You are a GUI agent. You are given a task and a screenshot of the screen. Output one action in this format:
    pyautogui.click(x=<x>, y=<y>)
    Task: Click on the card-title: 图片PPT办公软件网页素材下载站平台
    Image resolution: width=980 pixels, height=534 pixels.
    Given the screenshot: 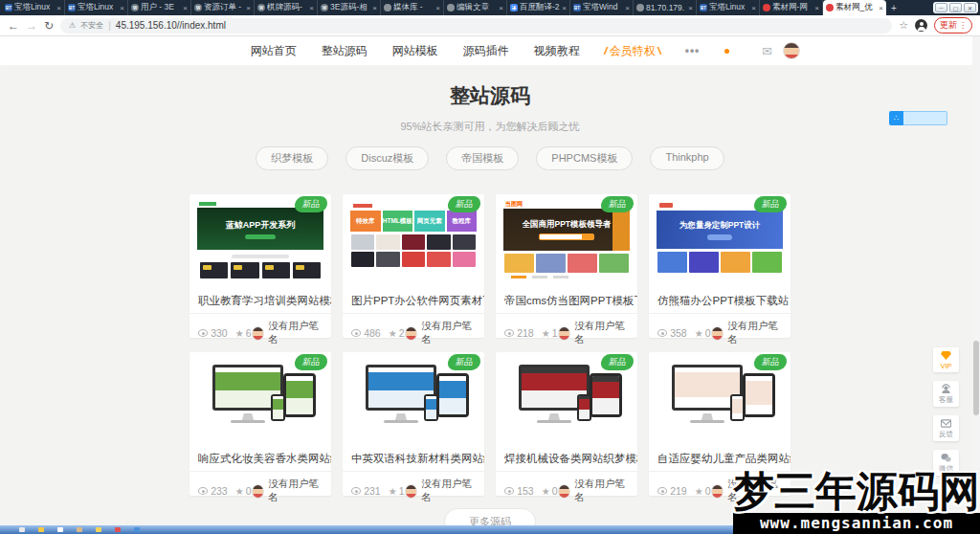 What is the action you would take?
    pyautogui.click(x=413, y=300)
    